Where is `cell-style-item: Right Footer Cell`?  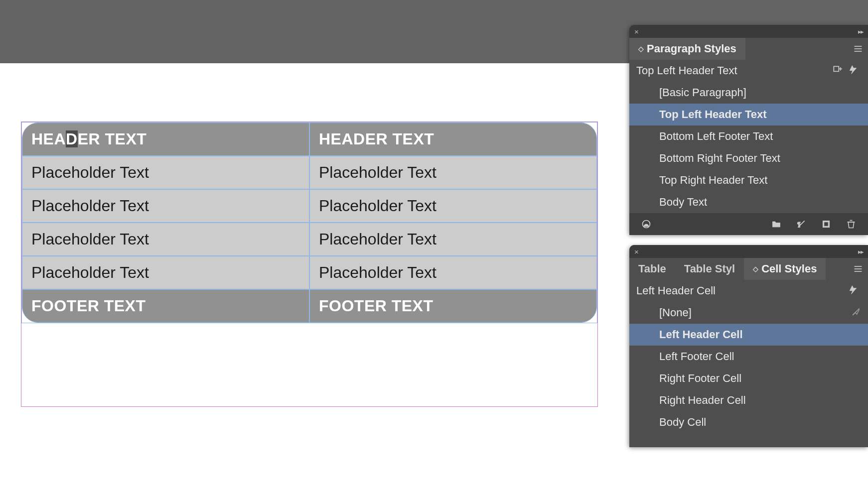
cell-style-item: Right Footer Cell is located at coordinates (748, 378).